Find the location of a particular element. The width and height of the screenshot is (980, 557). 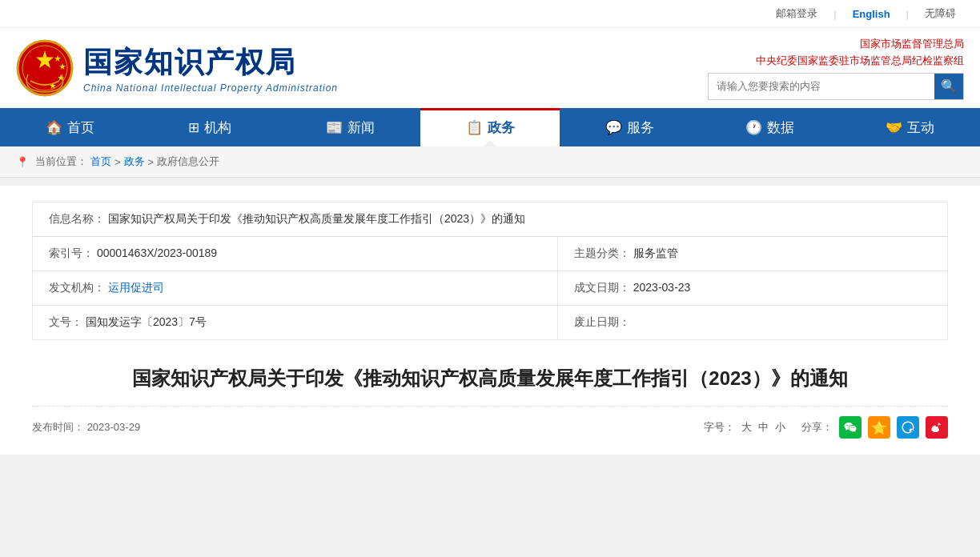

share-weibo-button is located at coordinates (937, 427).